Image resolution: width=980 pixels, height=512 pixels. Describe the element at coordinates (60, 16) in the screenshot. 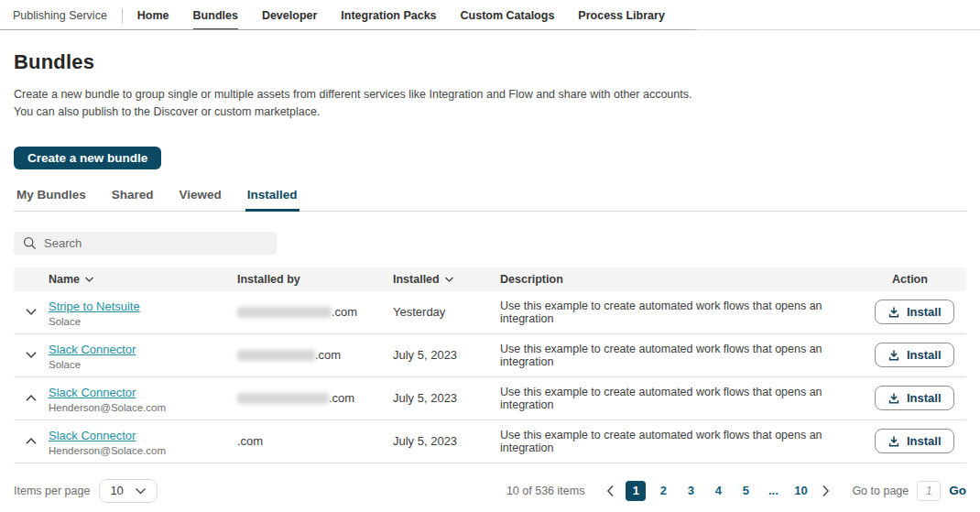

I see `app-title: Publishing Service` at that location.